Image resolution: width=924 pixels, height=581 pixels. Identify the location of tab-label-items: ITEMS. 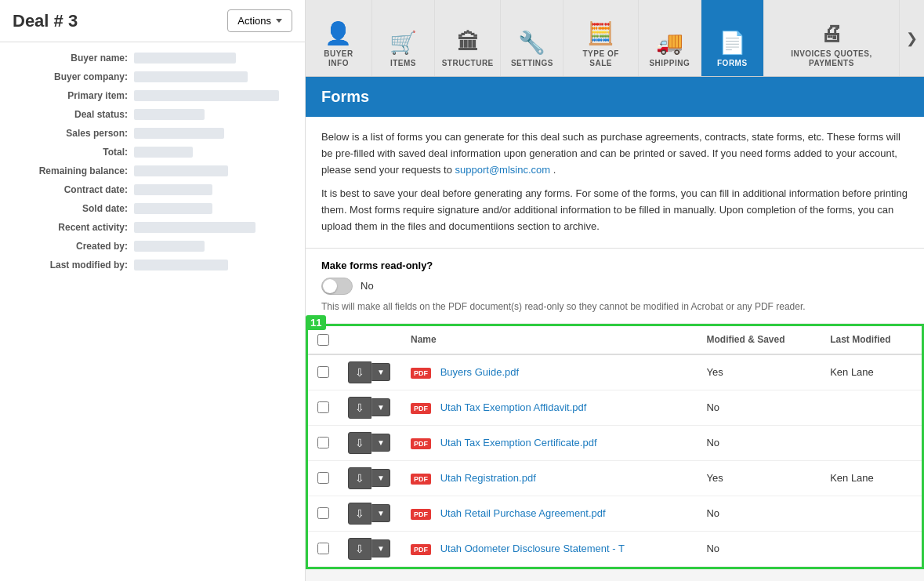
(403, 64).